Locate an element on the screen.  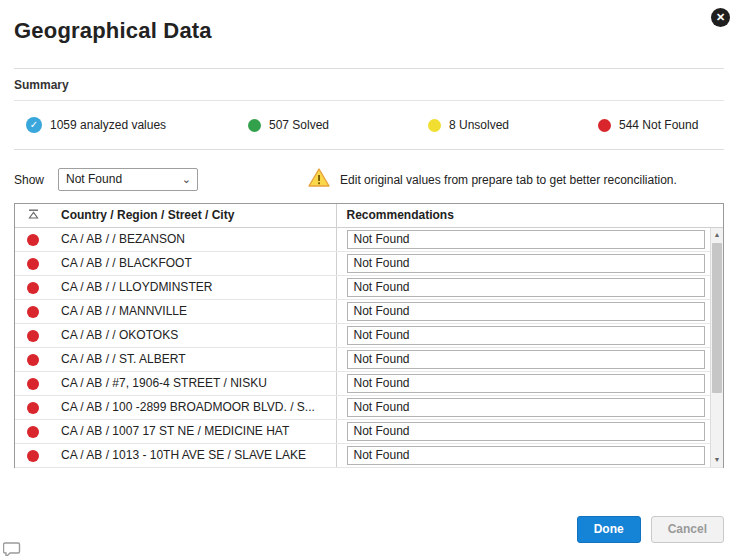
row-value: CA / AB / / ST. ALBERT is located at coordinates (194, 359).